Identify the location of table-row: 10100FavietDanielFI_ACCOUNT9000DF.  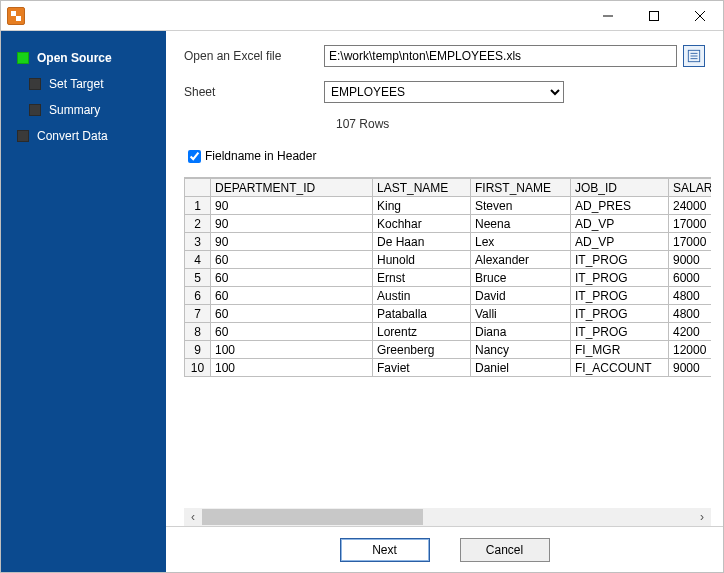
(448, 368).